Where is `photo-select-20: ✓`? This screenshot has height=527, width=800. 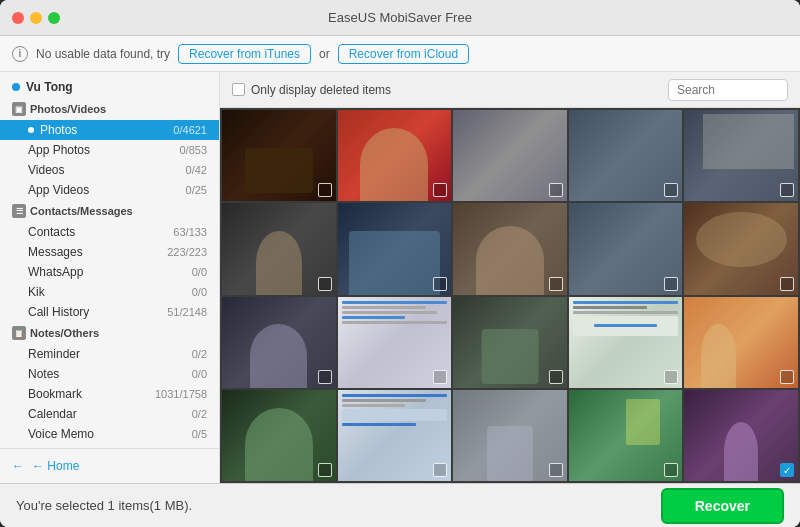
photo-select-20: ✓ is located at coordinates (787, 470).